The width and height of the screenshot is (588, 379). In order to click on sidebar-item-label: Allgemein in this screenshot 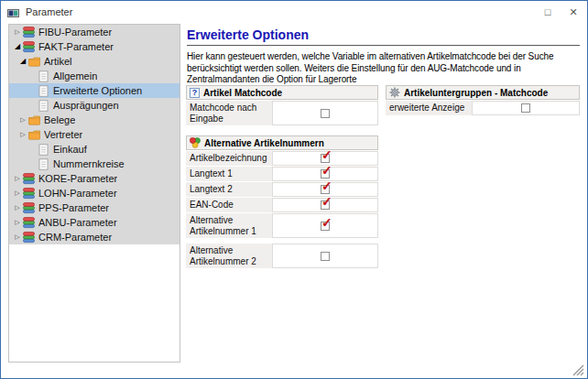, I will do `click(75, 76)`.